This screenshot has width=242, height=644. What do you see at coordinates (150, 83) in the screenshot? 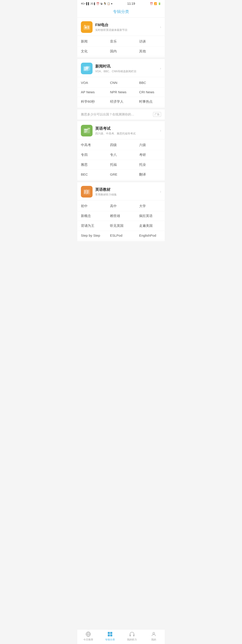
I see `tag-item: BBC` at bounding box center [150, 83].